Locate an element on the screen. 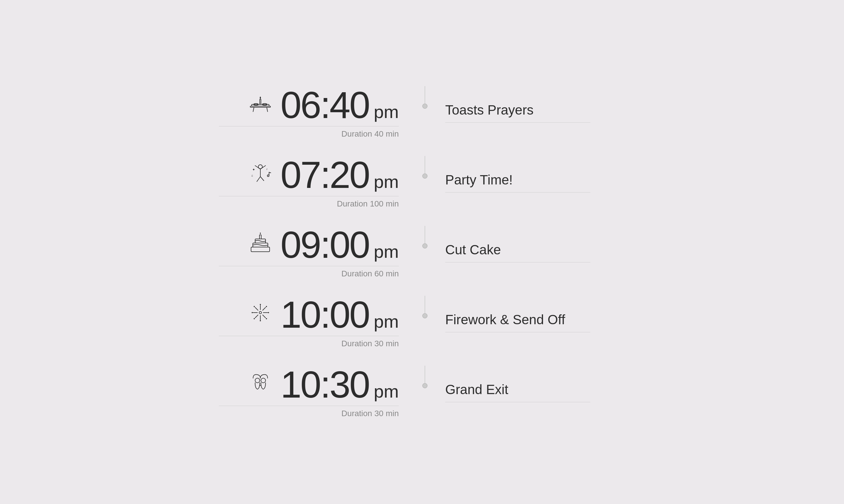  couple-icon is located at coordinates (260, 384).